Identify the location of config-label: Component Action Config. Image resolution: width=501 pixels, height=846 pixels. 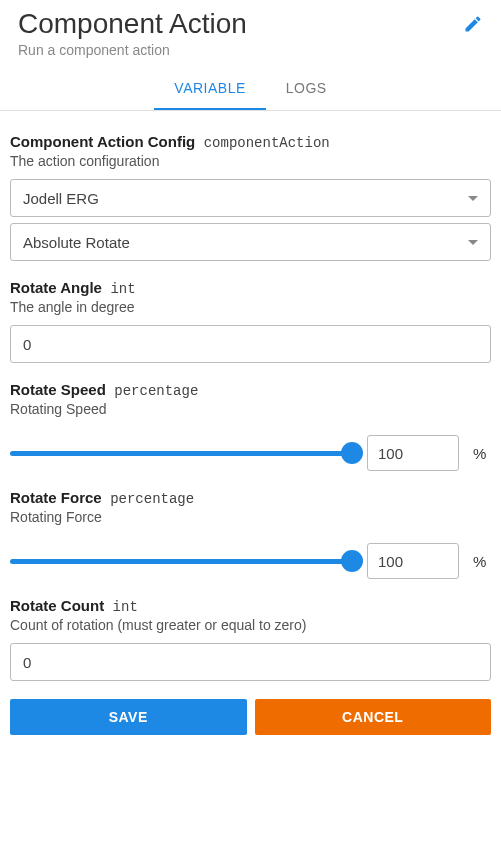
(102, 142).